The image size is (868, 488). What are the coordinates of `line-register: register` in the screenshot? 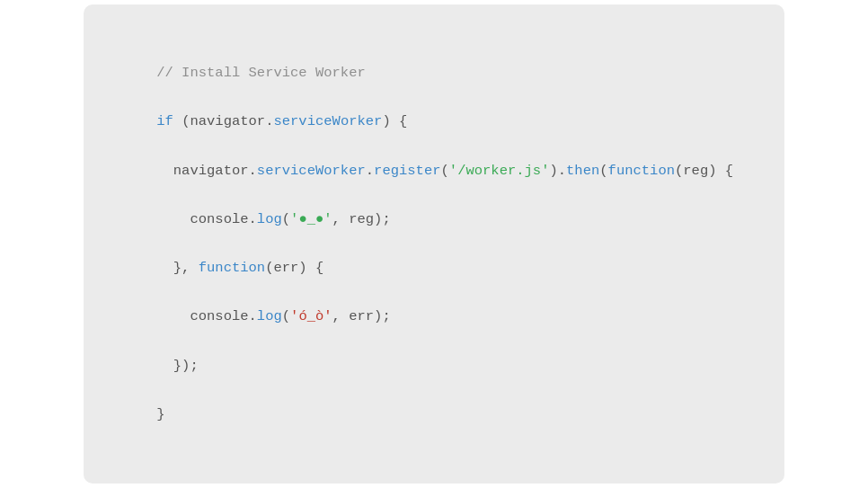 It's located at (407, 171).